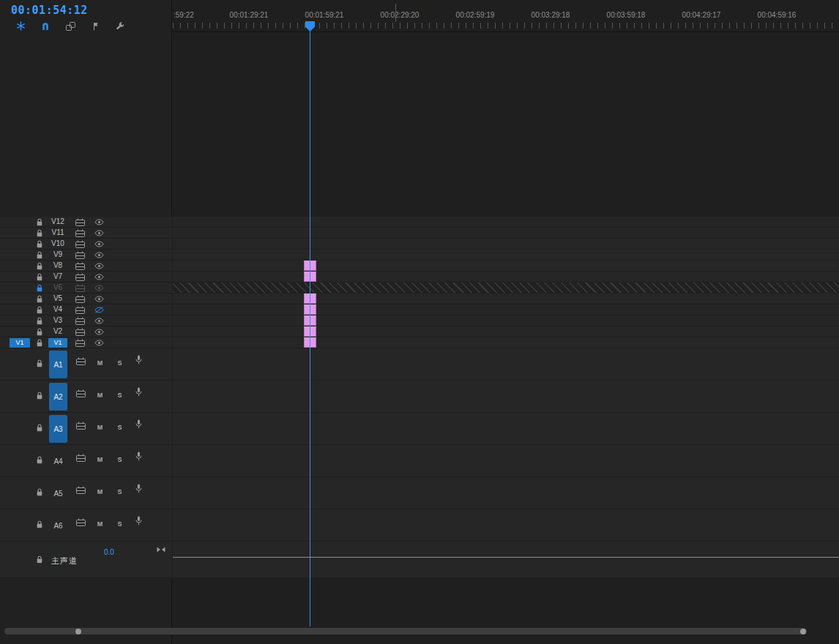  What do you see at coordinates (58, 244) in the screenshot?
I see `track-name: V10` at bounding box center [58, 244].